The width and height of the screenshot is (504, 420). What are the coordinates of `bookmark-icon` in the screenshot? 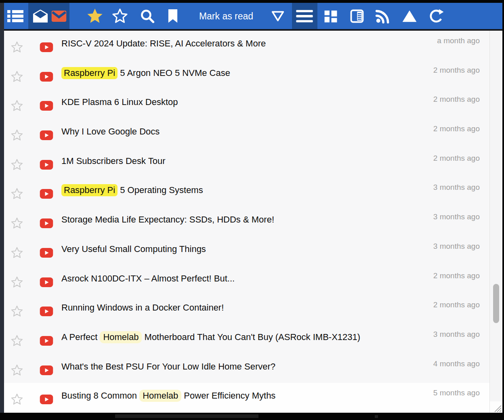 It's located at (173, 16).